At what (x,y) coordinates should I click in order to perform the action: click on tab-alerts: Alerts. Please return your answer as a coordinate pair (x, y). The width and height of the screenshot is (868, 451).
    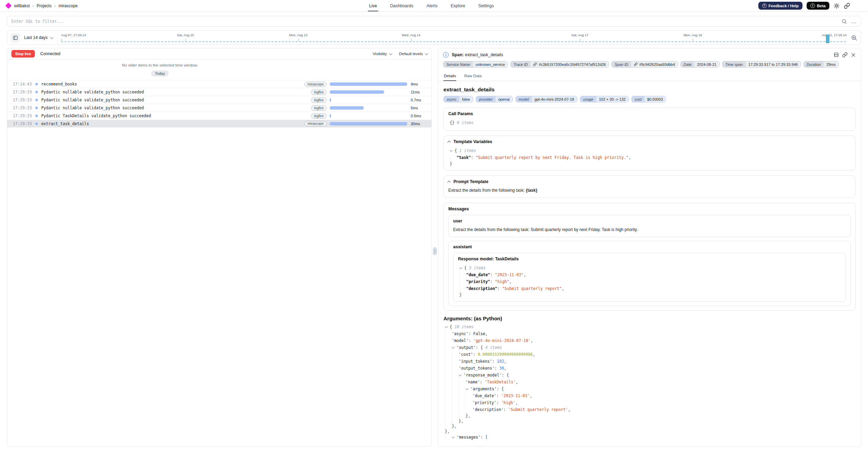
    Looking at the image, I should click on (432, 6).